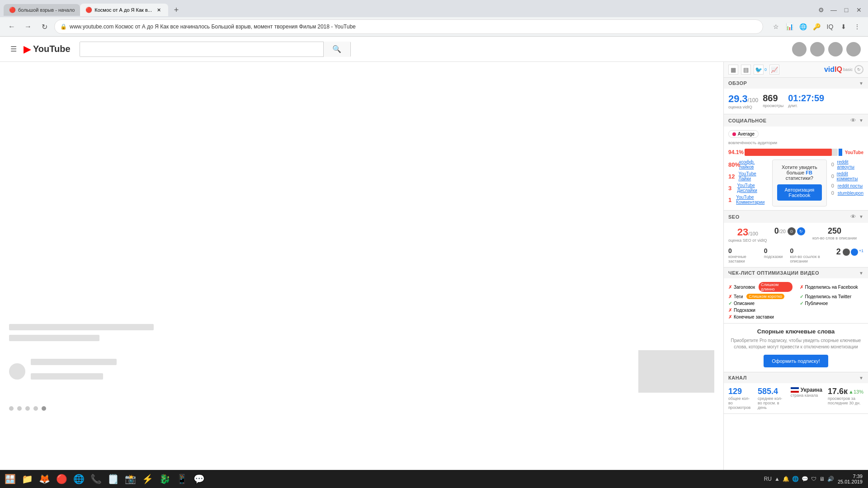 The height and width of the screenshot is (488, 868). Describe the element at coordinates (738, 296) in the screenshot. I see `check-tags-label: Теги` at that location.